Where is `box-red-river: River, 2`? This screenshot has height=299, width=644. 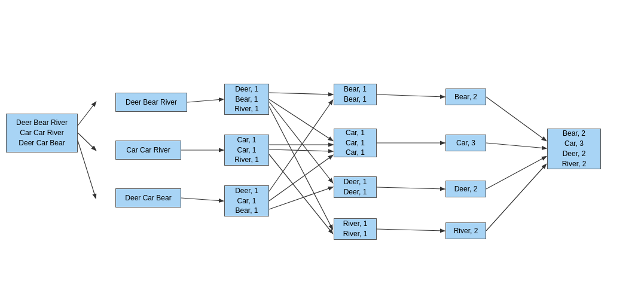 box-red-river: River, 2 is located at coordinates (466, 231).